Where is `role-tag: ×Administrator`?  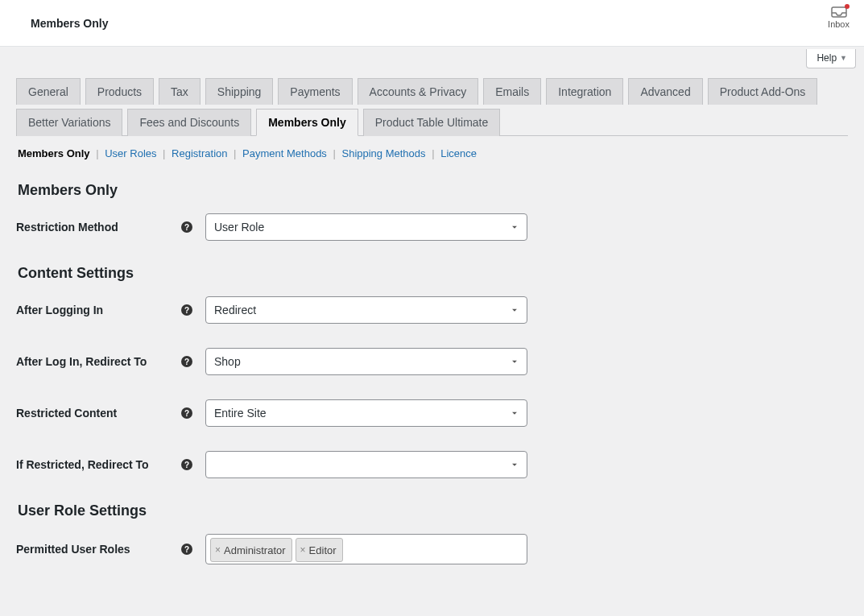
role-tag: ×Administrator is located at coordinates (251, 550).